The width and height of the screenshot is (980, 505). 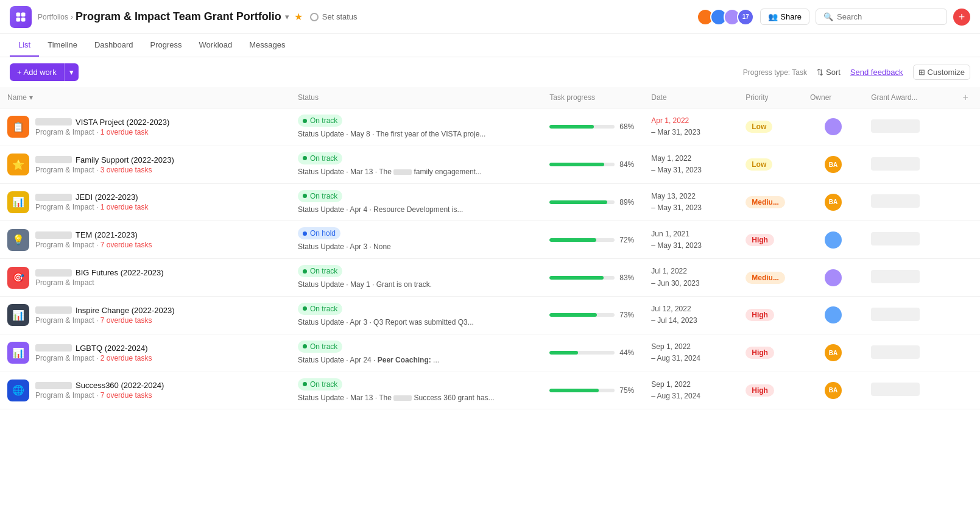 I want to click on status-cell: On track Status Update · May 1 · Grant i…, so click(x=417, y=278).